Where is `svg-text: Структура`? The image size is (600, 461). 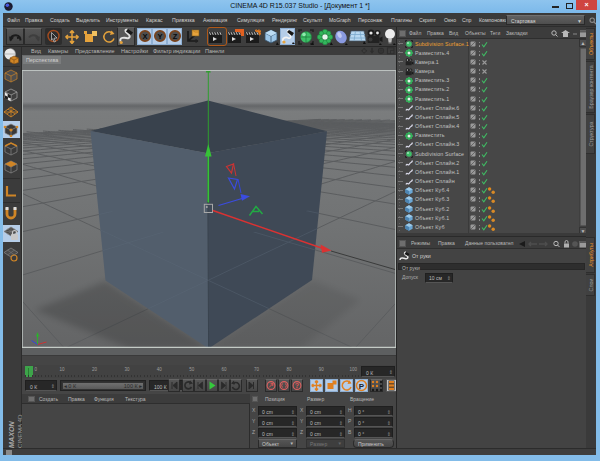
svg-text: Структура is located at coordinates (591, 134).